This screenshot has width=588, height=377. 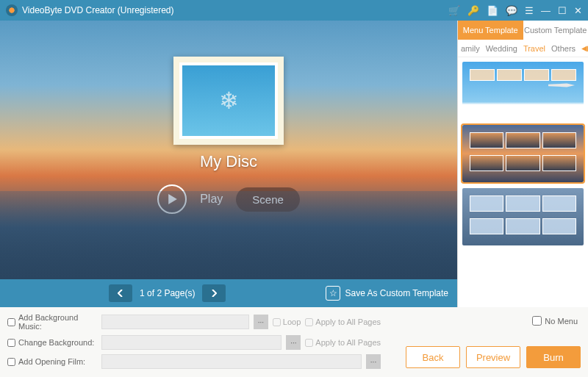 What do you see at coordinates (387, 293) in the screenshot?
I see `save-as-custom-template: ☆ Save As Custom Template` at bounding box center [387, 293].